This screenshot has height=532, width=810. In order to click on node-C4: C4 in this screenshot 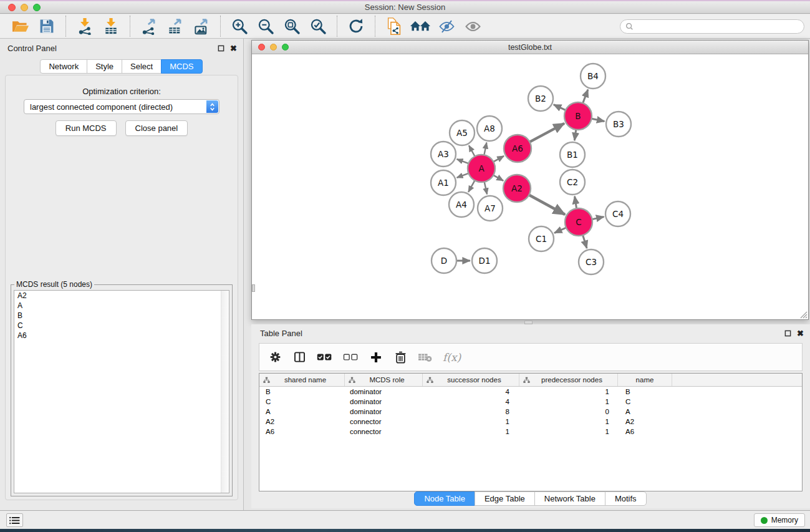, I will do `click(618, 214)`.